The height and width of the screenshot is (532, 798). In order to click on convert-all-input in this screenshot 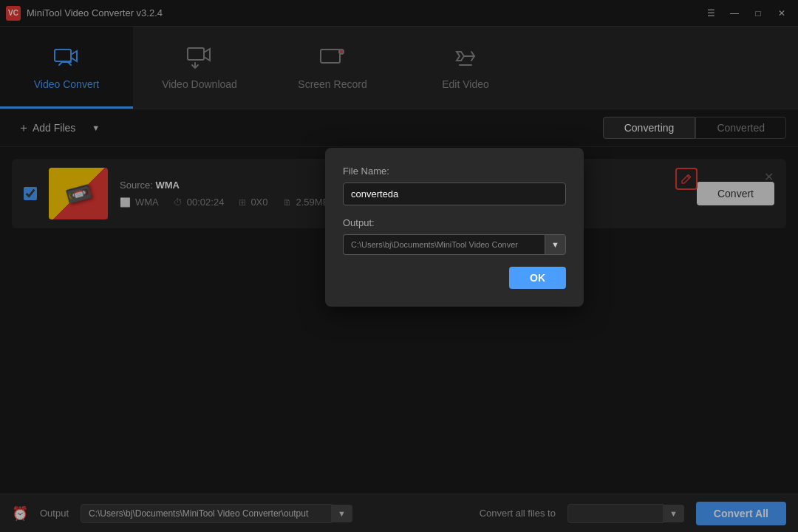, I will do `click(615, 514)`.